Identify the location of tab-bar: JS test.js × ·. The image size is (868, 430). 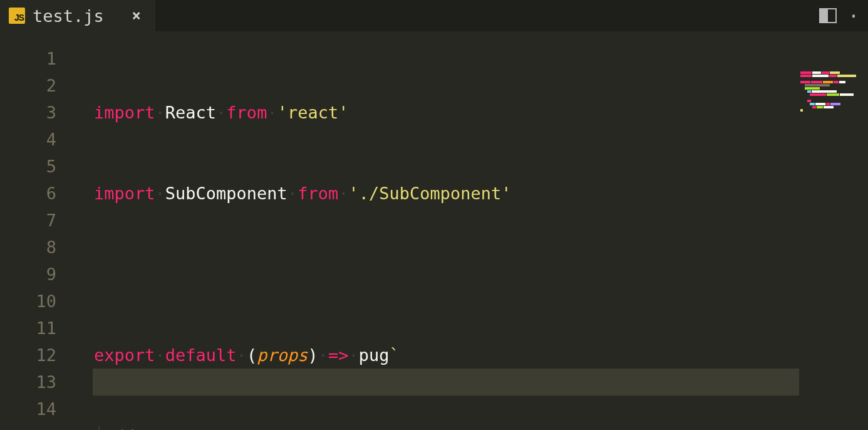
(434, 16).